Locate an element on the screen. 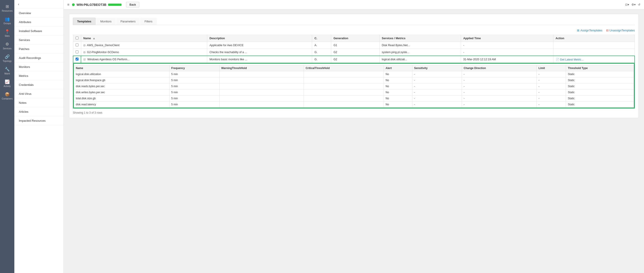 The image size is (644, 273). nav-item-audit-recordings: Audit Recordings is located at coordinates (39, 58).